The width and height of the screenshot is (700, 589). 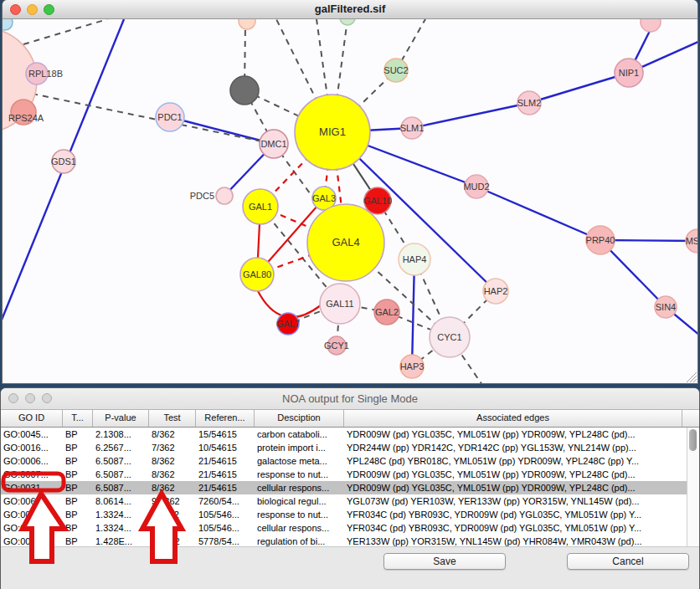 What do you see at coordinates (340, 304) in the screenshot?
I see `node-gal11: GAL11` at bounding box center [340, 304].